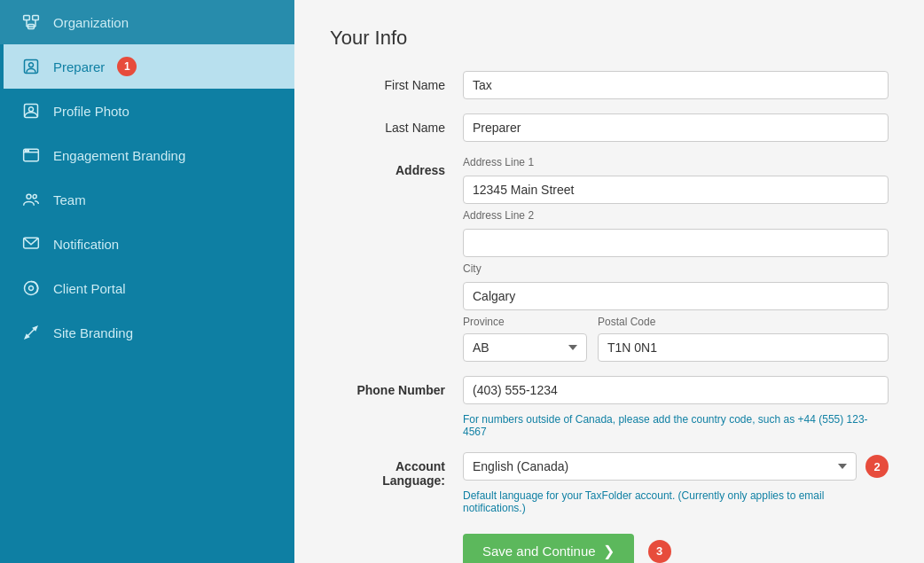  I want to click on address-line2-input, so click(676, 243).